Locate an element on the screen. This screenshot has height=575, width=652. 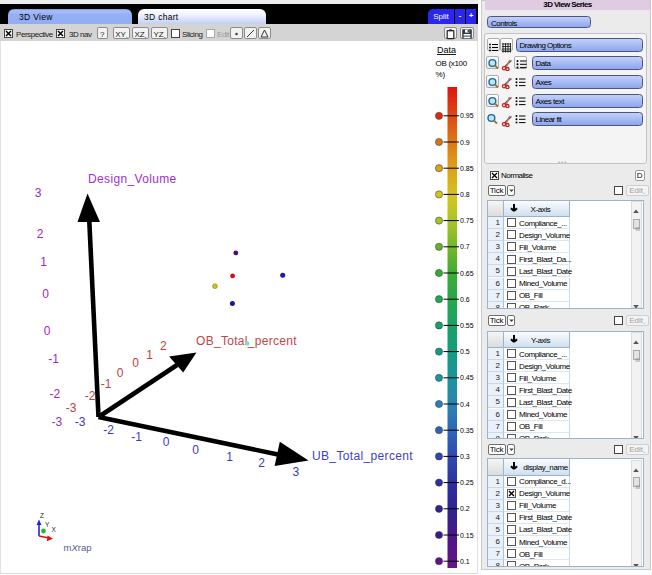
svg-text: 0.85 is located at coordinates (467, 168).